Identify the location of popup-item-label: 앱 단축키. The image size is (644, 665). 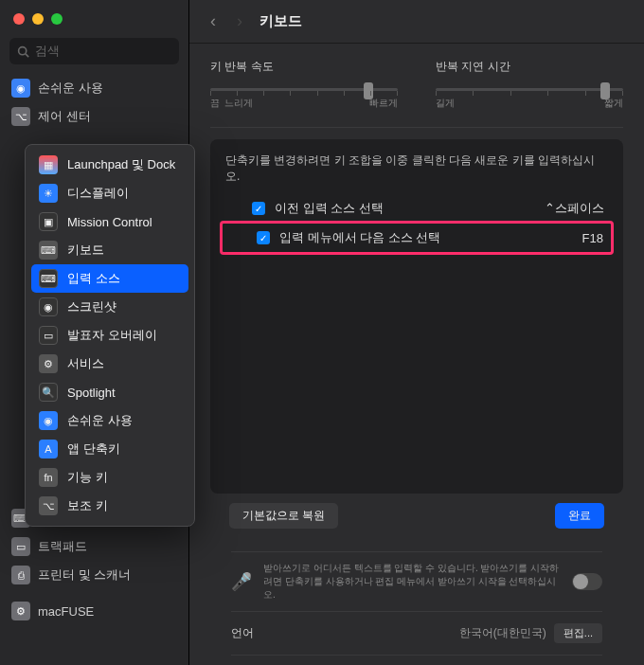
(94, 449).